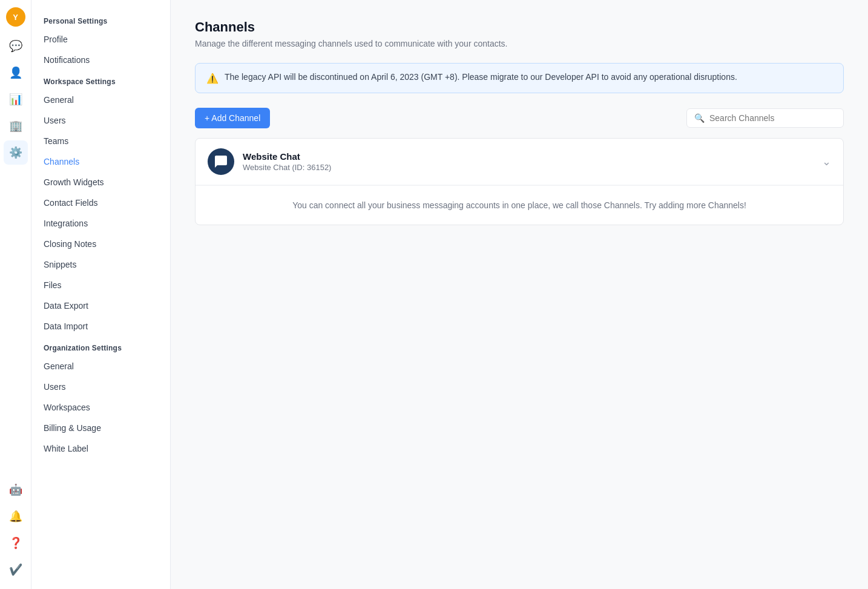 This screenshot has height=589, width=868. I want to click on nav-org-workspaces: Workspaces, so click(100, 407).